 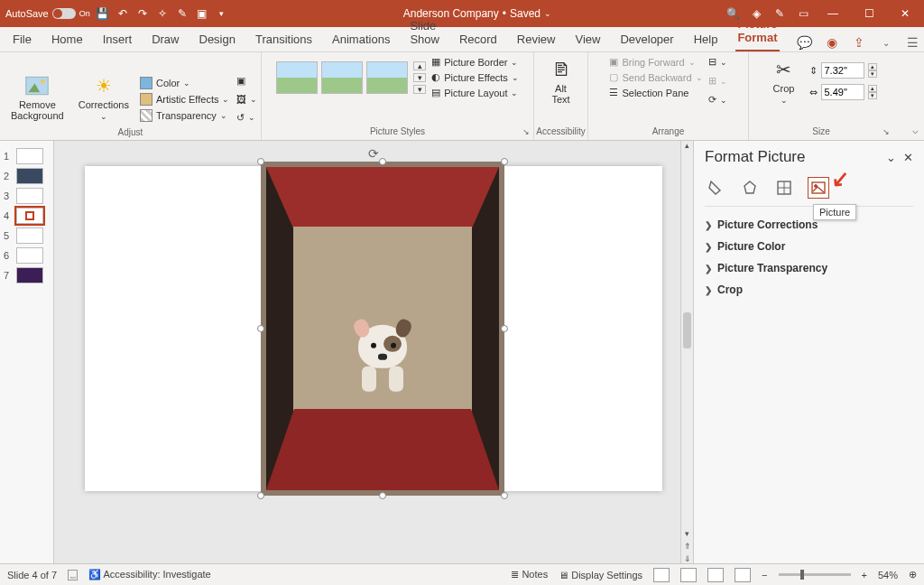 What do you see at coordinates (718, 81) in the screenshot?
I see `group-icon: ⊞⌄` at bounding box center [718, 81].